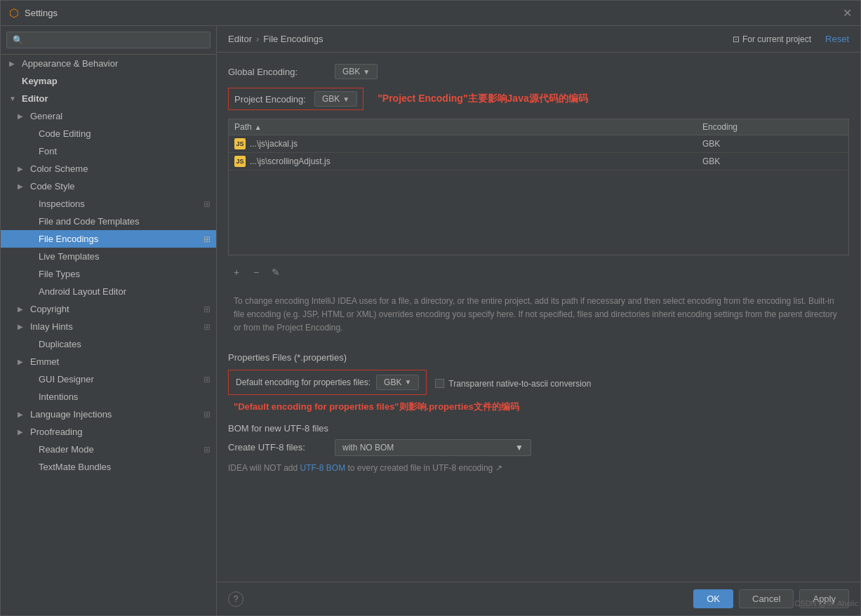  Describe the element at coordinates (62, 203) in the screenshot. I see `sidebar-item-label: Inspections` at that location.